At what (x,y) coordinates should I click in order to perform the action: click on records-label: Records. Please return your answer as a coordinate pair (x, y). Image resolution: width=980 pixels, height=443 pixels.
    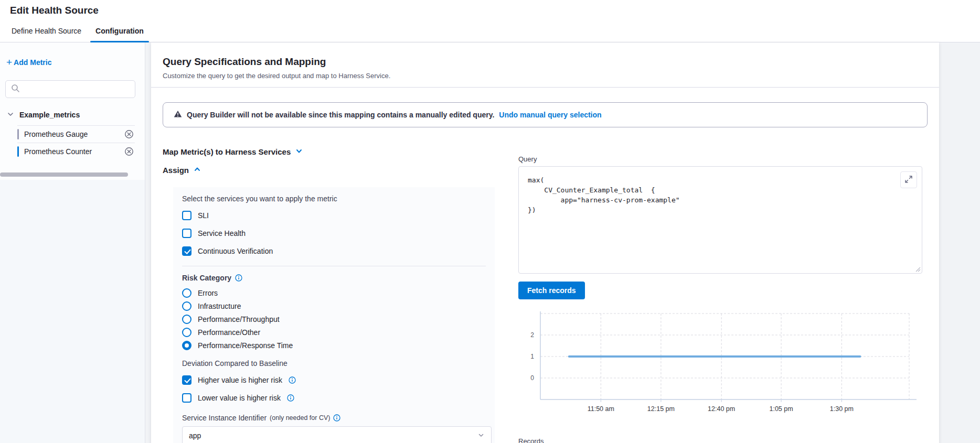
    Looking at the image, I should click on (721, 440).